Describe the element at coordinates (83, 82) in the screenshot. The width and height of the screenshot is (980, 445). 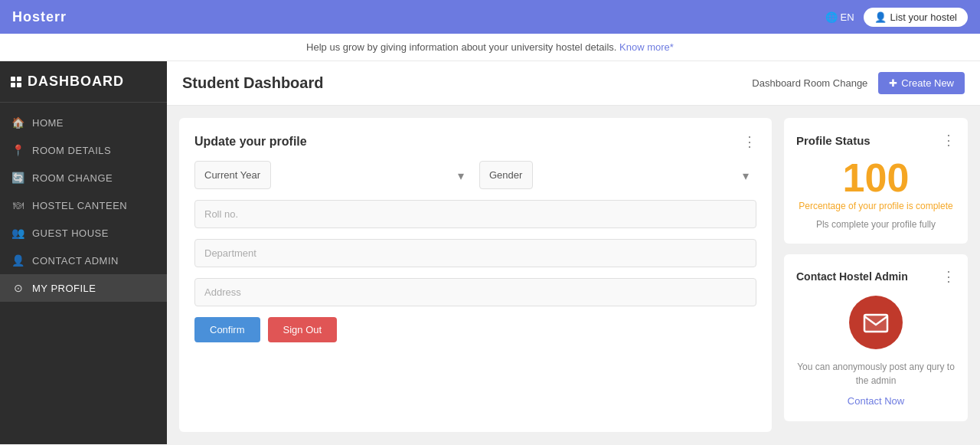
I see `sidebar-header: DASHBOARD` at that location.